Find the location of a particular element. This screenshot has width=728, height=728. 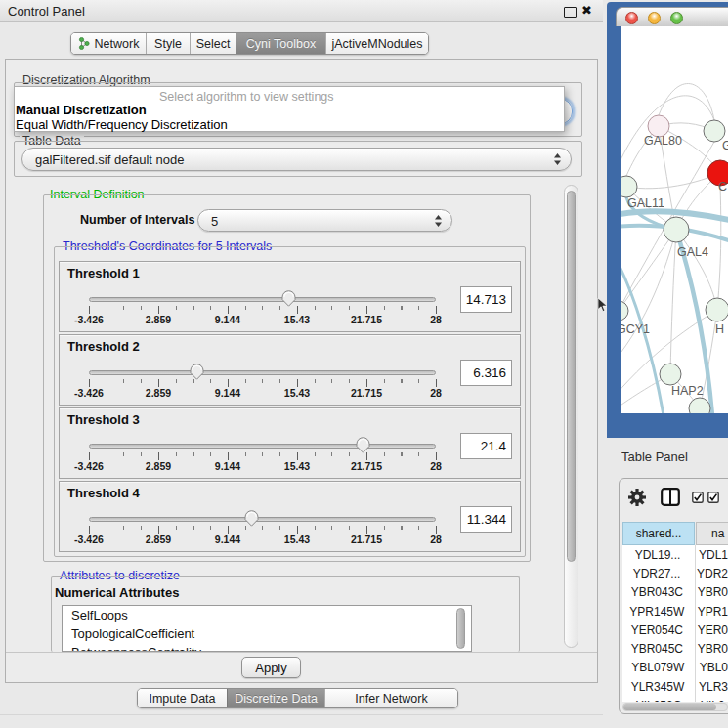

number-of-intervals-value: 5 is located at coordinates (215, 221).